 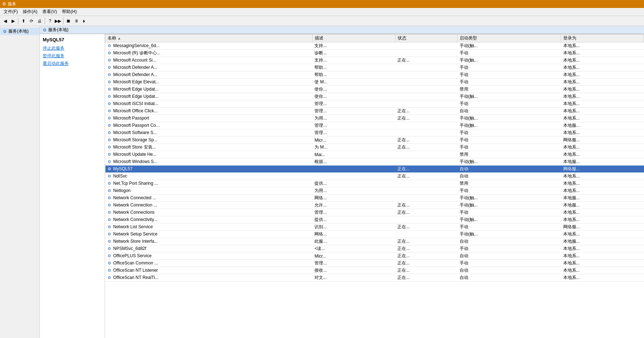 What do you see at coordinates (20, 31) in the screenshot?
I see `nav-item-local: ⚙服务(本地)` at bounding box center [20, 31].